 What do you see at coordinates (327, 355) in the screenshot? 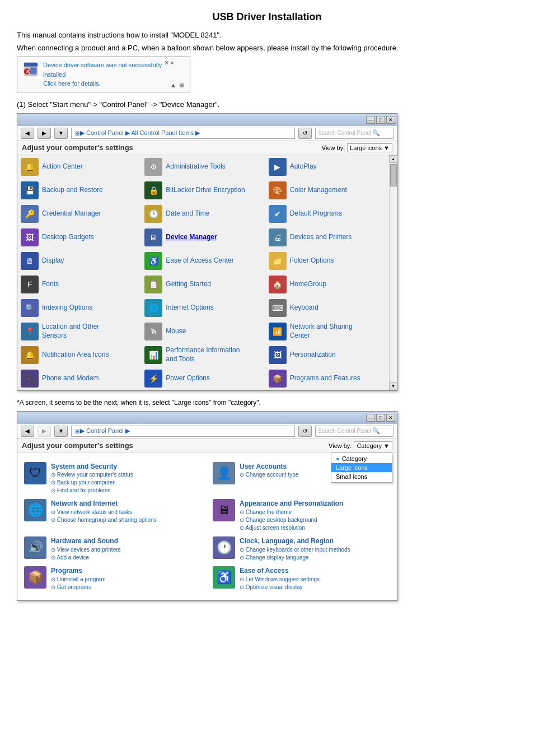
I see `cp-item-26: 🖼 Personalization` at bounding box center [327, 355].